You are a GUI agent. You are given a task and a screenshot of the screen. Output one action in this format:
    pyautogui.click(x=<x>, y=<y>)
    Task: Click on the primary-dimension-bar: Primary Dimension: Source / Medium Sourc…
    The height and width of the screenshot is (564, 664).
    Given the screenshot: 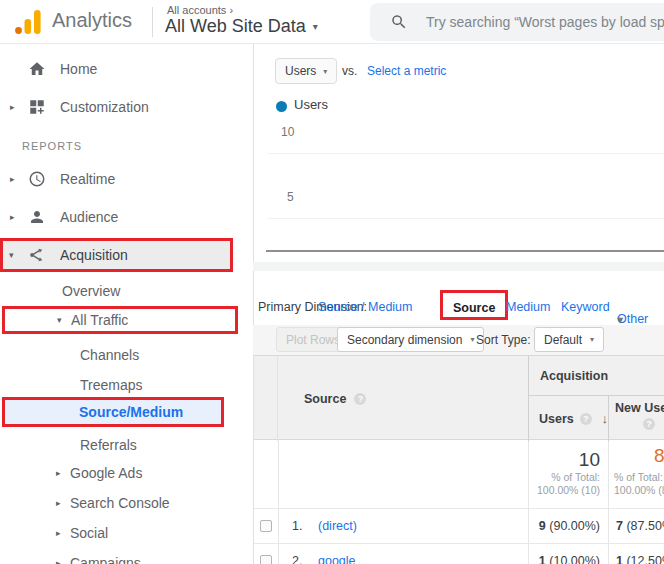 What is the action you would take?
    pyautogui.click(x=459, y=306)
    